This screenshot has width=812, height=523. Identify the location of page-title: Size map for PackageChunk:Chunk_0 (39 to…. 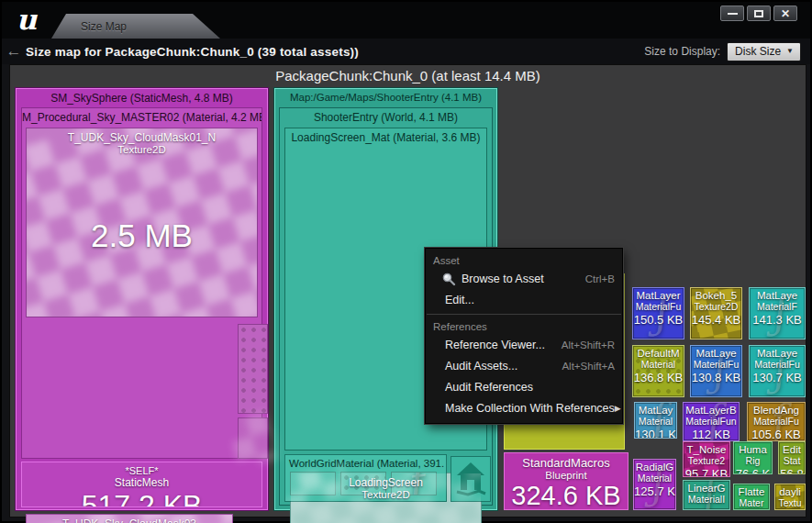
(193, 51).